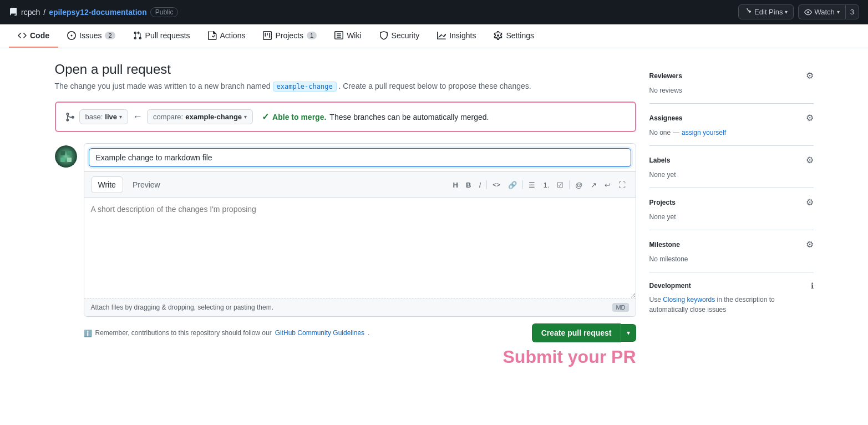 This screenshot has width=868, height=425. Describe the element at coordinates (532, 185) in the screenshot. I see `toolbar-unordered-list: ☰` at that location.